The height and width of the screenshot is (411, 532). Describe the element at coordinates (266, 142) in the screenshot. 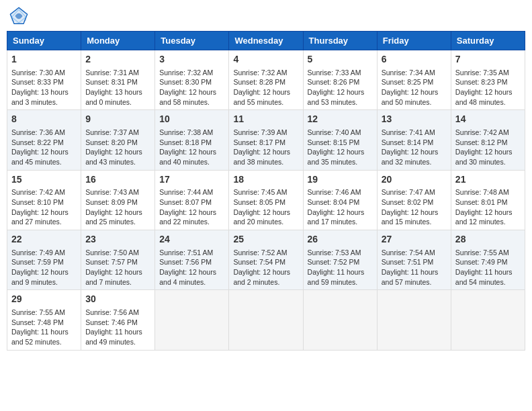

I see `day-info-line: Sunset: 8:17 PM` at that location.